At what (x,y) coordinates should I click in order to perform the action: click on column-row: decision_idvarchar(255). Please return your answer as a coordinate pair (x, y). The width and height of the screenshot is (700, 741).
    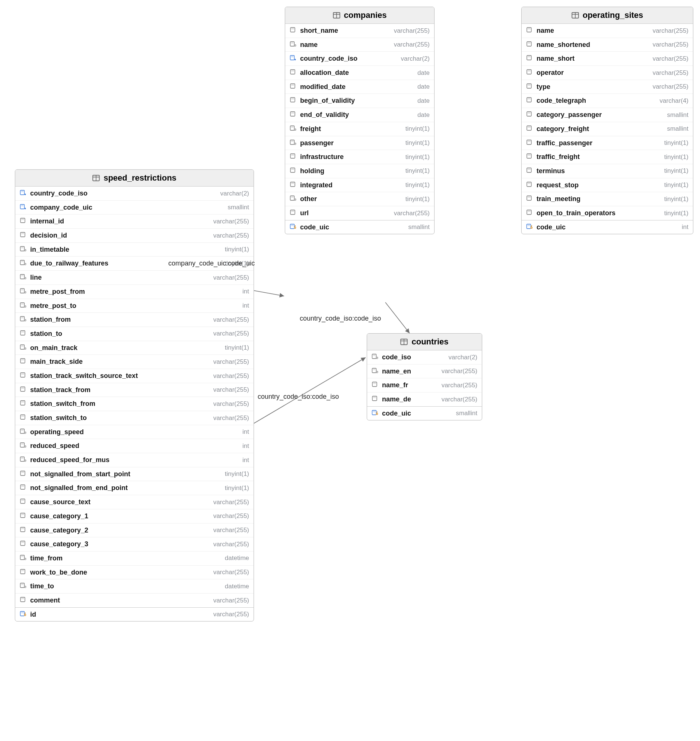
    Looking at the image, I should click on (134, 235).